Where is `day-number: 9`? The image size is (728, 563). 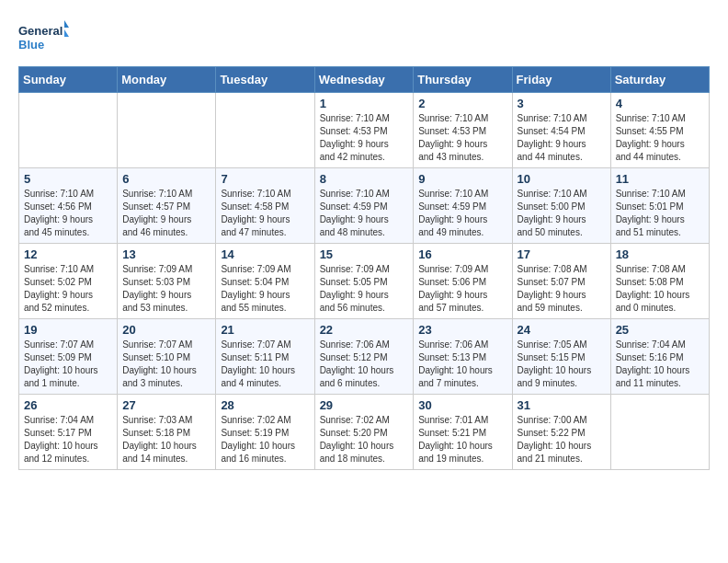
day-number: 9 is located at coordinates (462, 178).